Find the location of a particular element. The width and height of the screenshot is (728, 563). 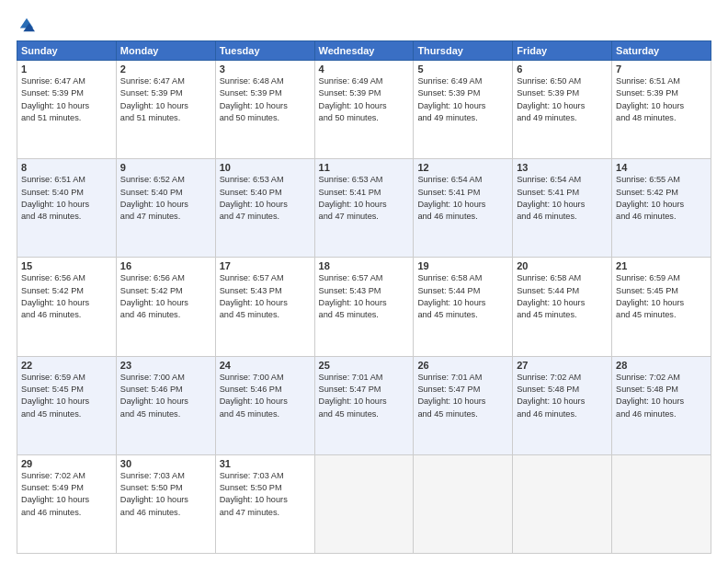

weekday-header-monday: Monday is located at coordinates (165, 52).